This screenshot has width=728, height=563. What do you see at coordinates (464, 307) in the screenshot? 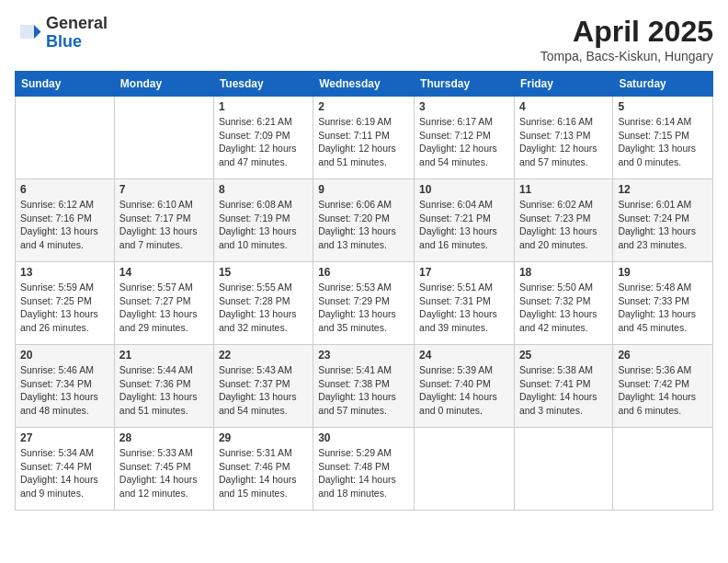
I see `cell-info: Sunrise: 5:51 AM Sunset: 7:31 PM Dayligh…` at bounding box center [464, 307].